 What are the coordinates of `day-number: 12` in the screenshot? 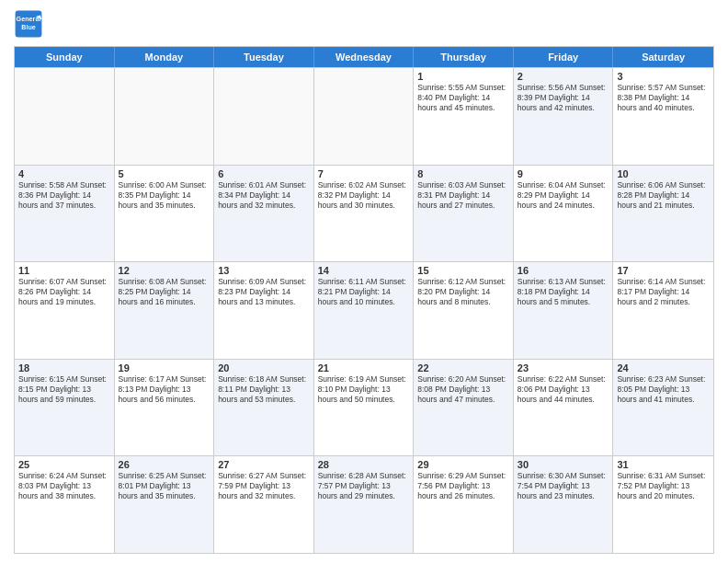 It's located at (165, 270).